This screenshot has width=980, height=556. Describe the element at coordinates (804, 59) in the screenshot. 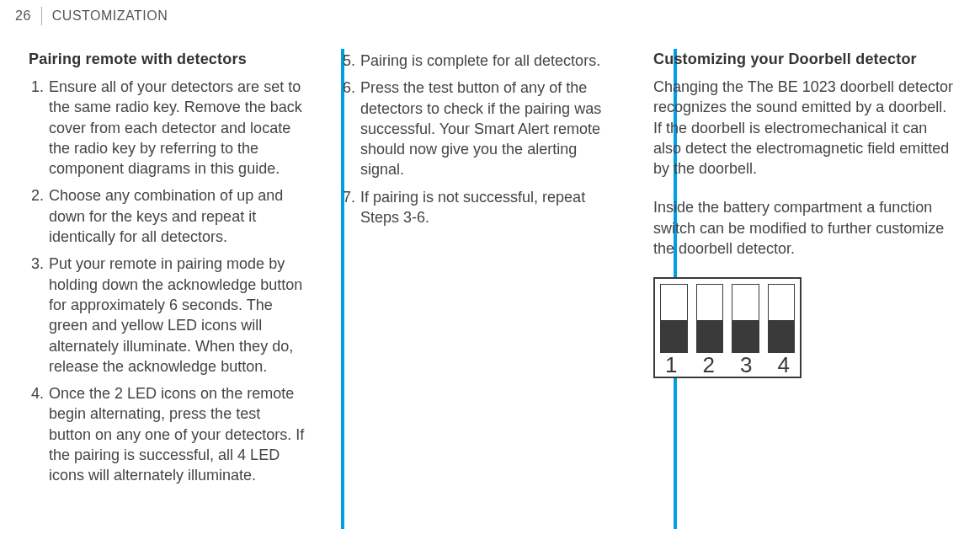

I see `heading-customizing: Customizing your Doorbell detector` at that location.